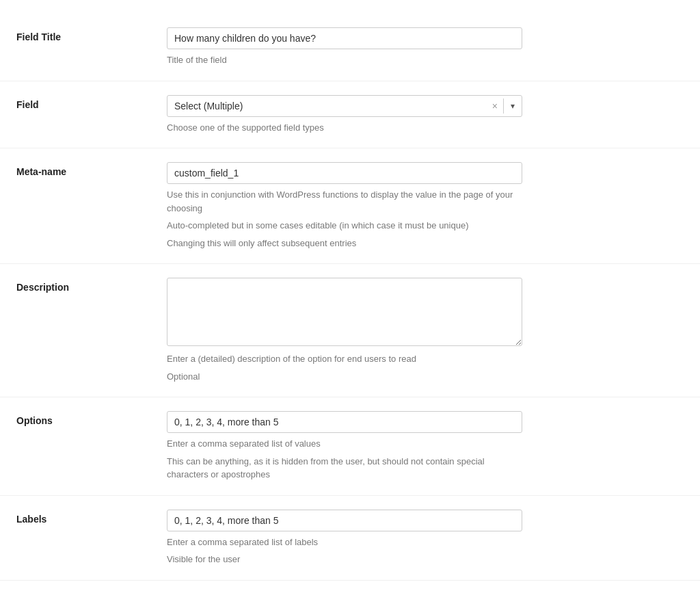 This screenshot has width=700, height=606. I want to click on description-label: Description, so click(92, 285).